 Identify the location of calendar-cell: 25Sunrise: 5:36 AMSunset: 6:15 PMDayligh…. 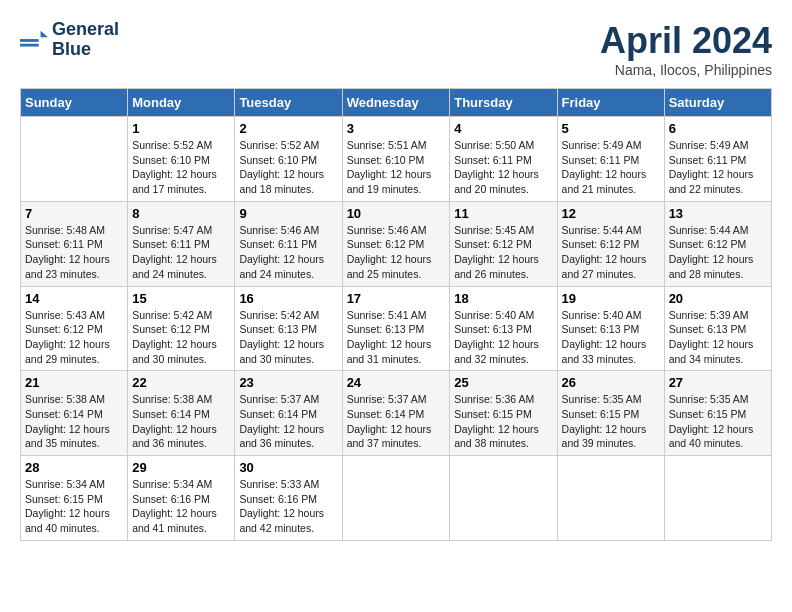
(504, 414).